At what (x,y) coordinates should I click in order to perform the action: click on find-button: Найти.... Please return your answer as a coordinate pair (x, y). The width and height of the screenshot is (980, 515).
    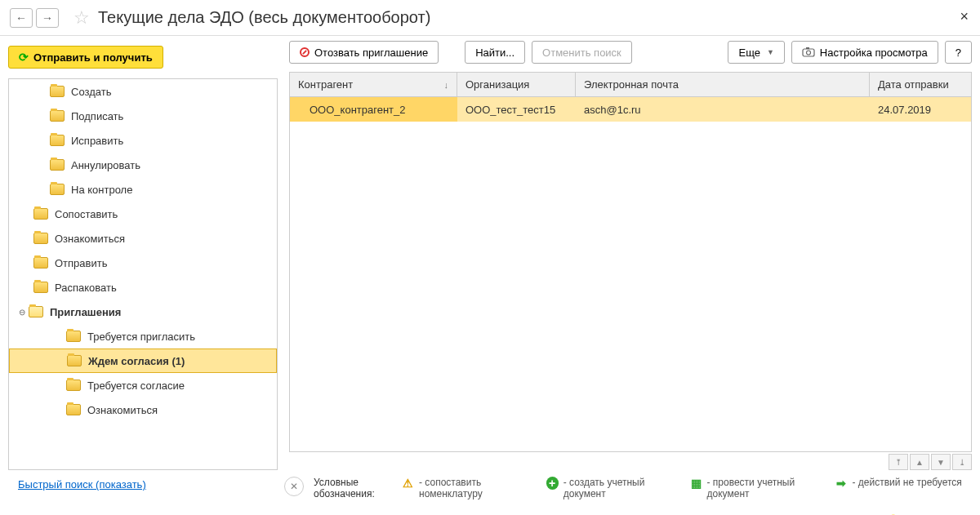
    Looking at the image, I should click on (495, 52).